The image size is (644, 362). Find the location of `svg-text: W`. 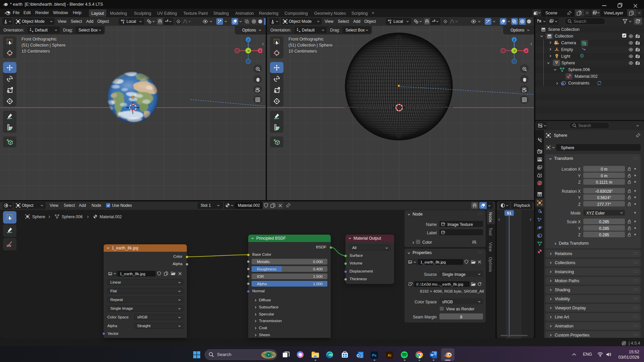

svg-text: W is located at coordinates (432, 355).